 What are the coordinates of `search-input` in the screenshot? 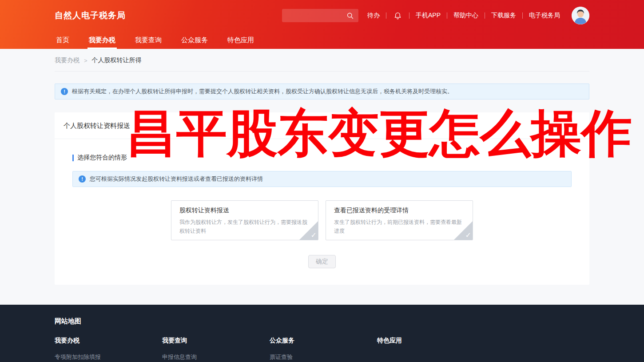 It's located at (316, 16).